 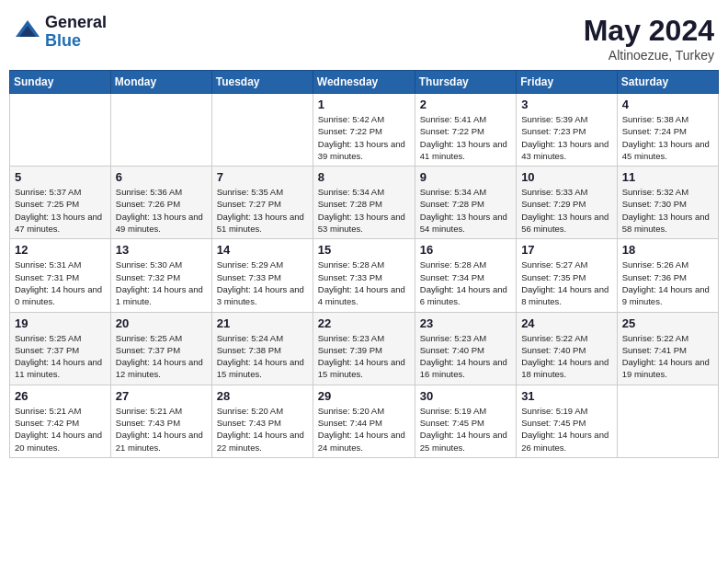 What do you see at coordinates (667, 177) in the screenshot?
I see `day-number: 11` at bounding box center [667, 177].